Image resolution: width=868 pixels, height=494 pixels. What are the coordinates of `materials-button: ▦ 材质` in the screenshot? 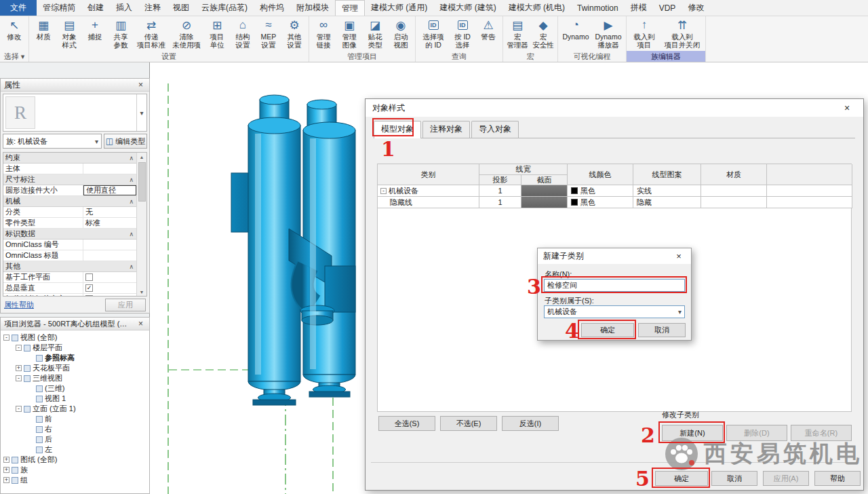 It's located at (43, 28).